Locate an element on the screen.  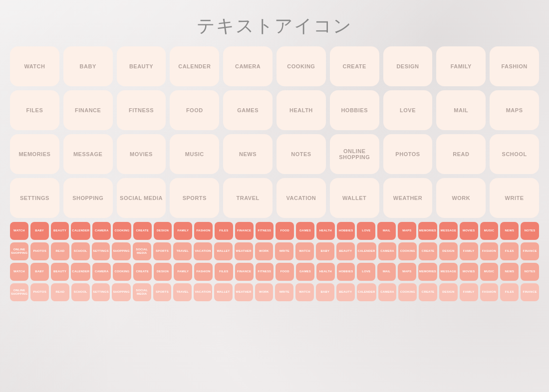
large-icon-online-shopping: ONLINE SHOPPING is located at coordinates (354, 154).